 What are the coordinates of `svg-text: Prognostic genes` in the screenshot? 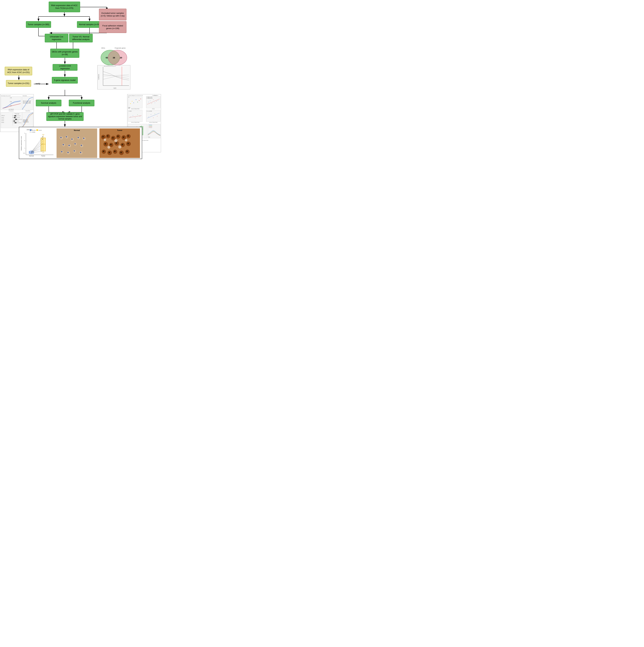 It's located at (120, 48).